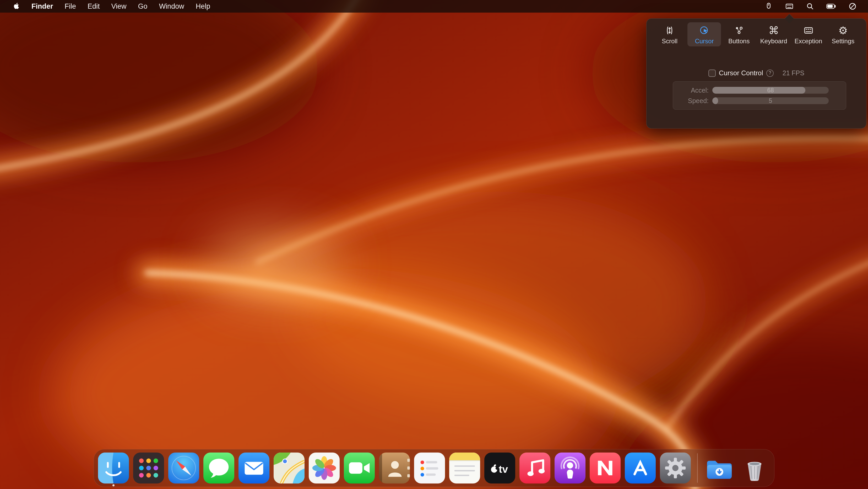 Image resolution: width=868 pixels, height=489 pixels. Describe the element at coordinates (698, 468) in the screenshot. I see `dock-separator` at that location.